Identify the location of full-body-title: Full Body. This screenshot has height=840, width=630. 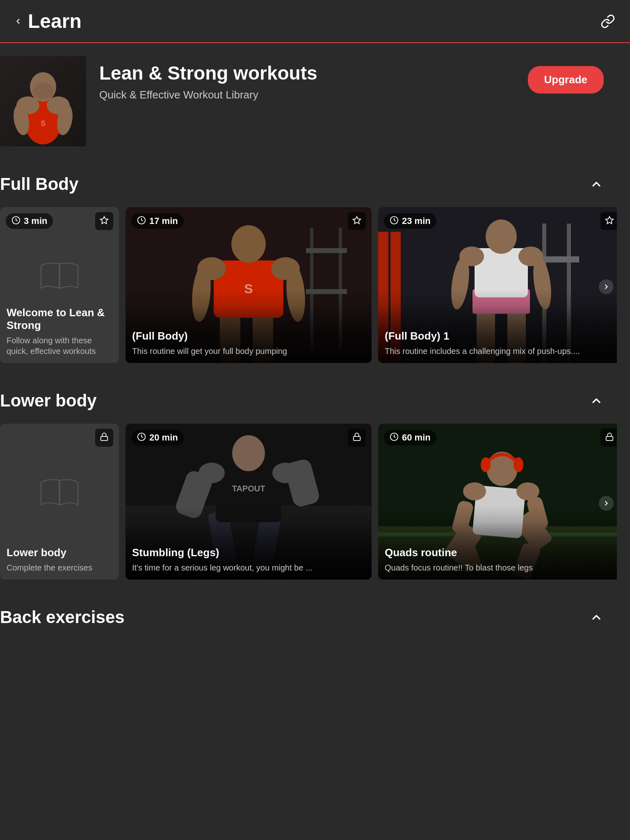
(39, 184).